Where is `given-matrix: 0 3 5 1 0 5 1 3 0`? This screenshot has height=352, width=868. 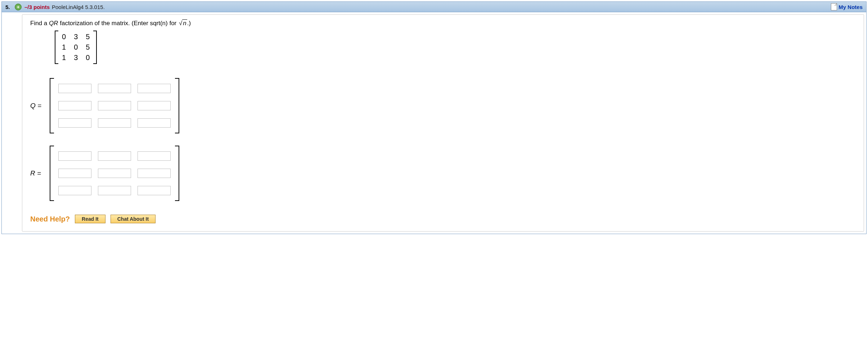 given-matrix: 0 3 5 1 0 5 1 3 0 is located at coordinates (455, 48).